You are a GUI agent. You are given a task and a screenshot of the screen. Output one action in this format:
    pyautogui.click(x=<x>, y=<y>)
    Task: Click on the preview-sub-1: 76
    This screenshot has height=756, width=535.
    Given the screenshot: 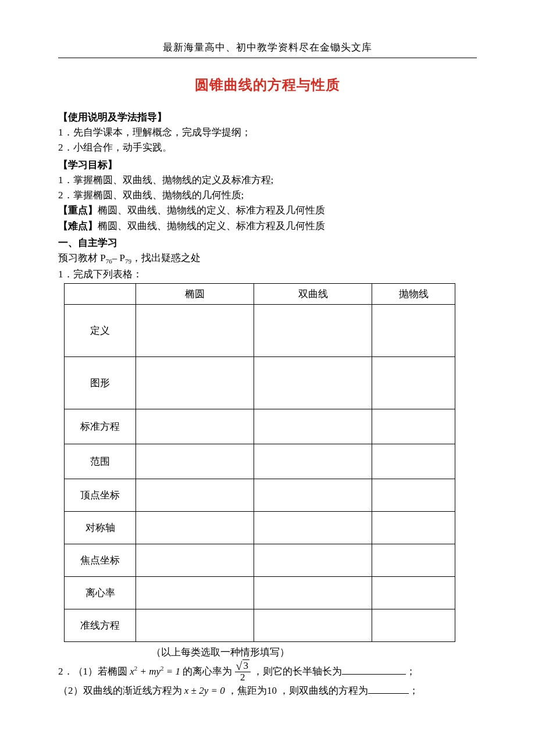 What is the action you would take?
    pyautogui.click(x=109, y=261)
    